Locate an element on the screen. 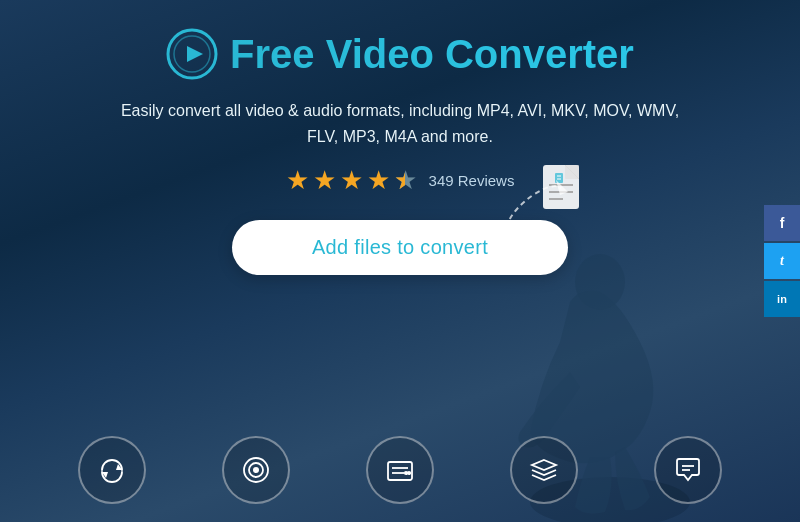 The height and width of the screenshot is (522, 800). star-2: ★ is located at coordinates (324, 180).